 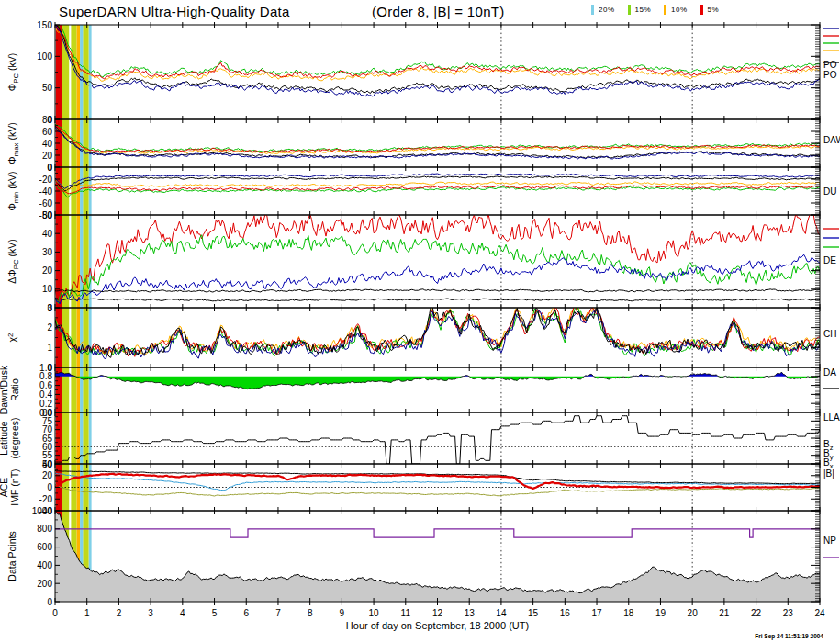 I want to click on series-data-points-quality-threshold, so click(x=437, y=533).